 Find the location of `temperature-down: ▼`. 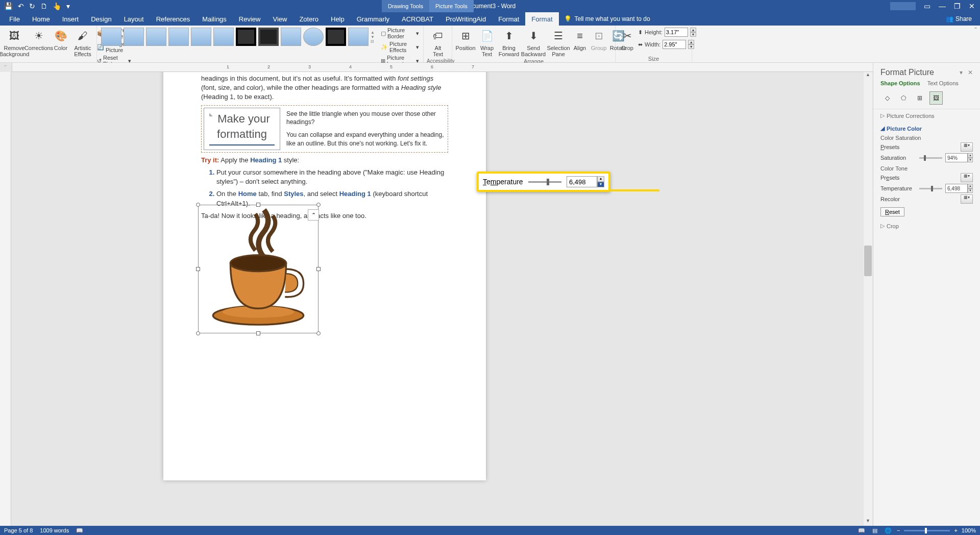

temperature-down: ▼ is located at coordinates (970, 191).